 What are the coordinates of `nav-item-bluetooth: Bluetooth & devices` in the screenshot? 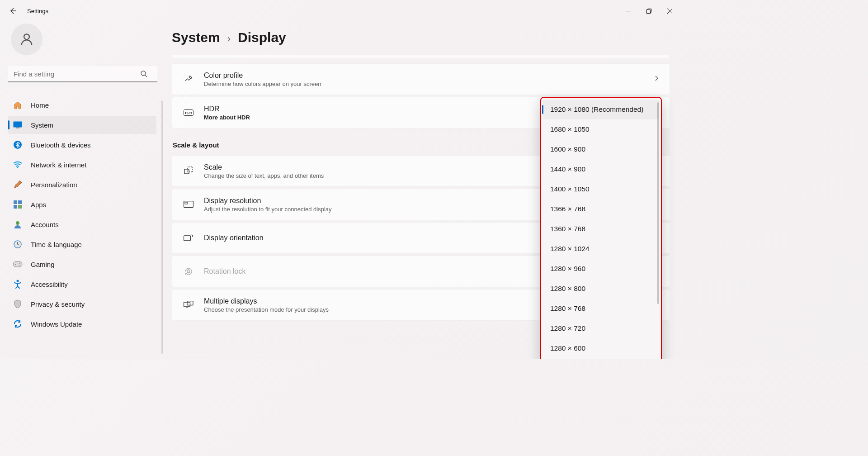 It's located at (82, 145).